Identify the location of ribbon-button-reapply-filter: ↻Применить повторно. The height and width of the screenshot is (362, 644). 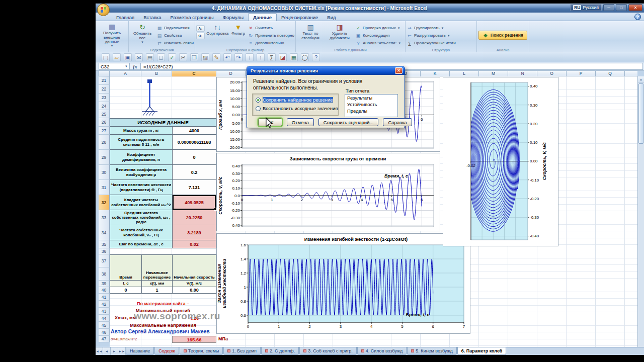
(271, 35).